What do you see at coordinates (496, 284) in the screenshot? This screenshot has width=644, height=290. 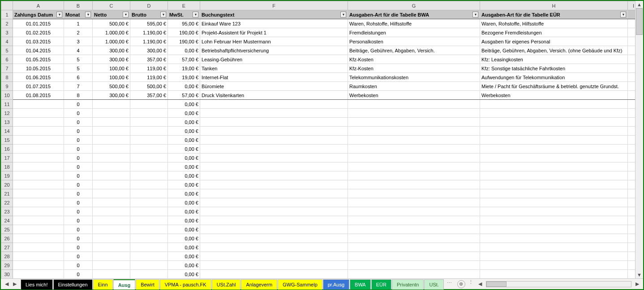 I see `horizontal-scroll-thumb` at bounding box center [496, 284].